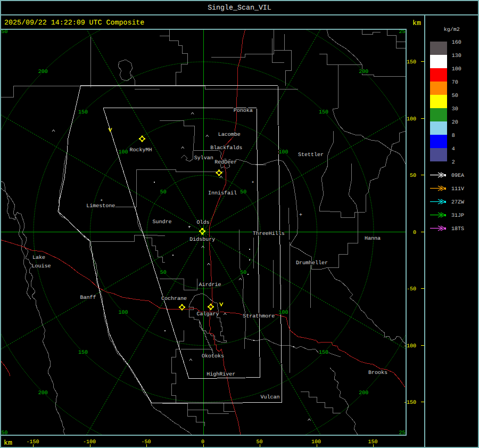 This screenshot has height=448, width=479. I want to click on svg-text:2025/09/22 14:22:09 UTC Compos: 2025/09/22 14:22:09 UTC Composite, so click(75, 22).